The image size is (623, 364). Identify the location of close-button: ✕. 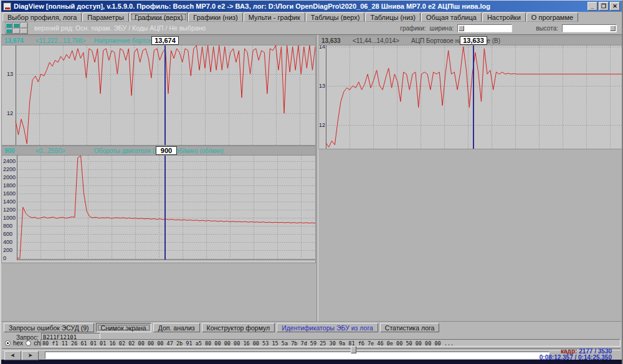
(615, 6).